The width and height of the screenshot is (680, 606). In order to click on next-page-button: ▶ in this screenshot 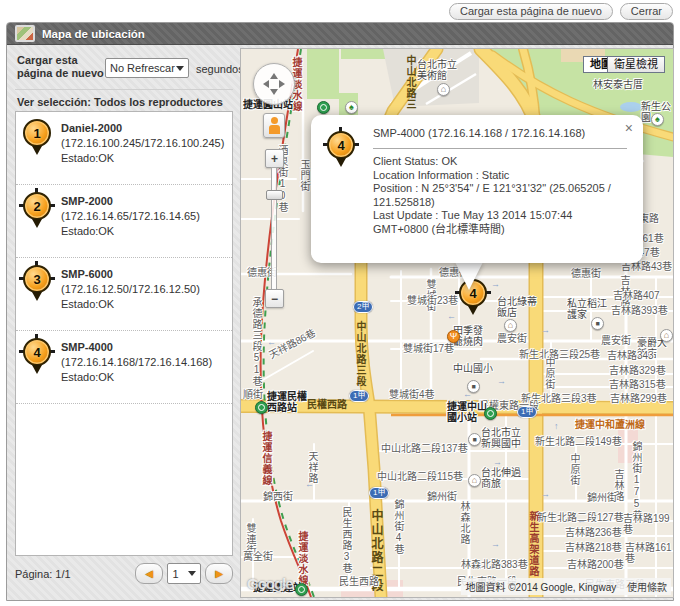, I will do `click(219, 574)`.